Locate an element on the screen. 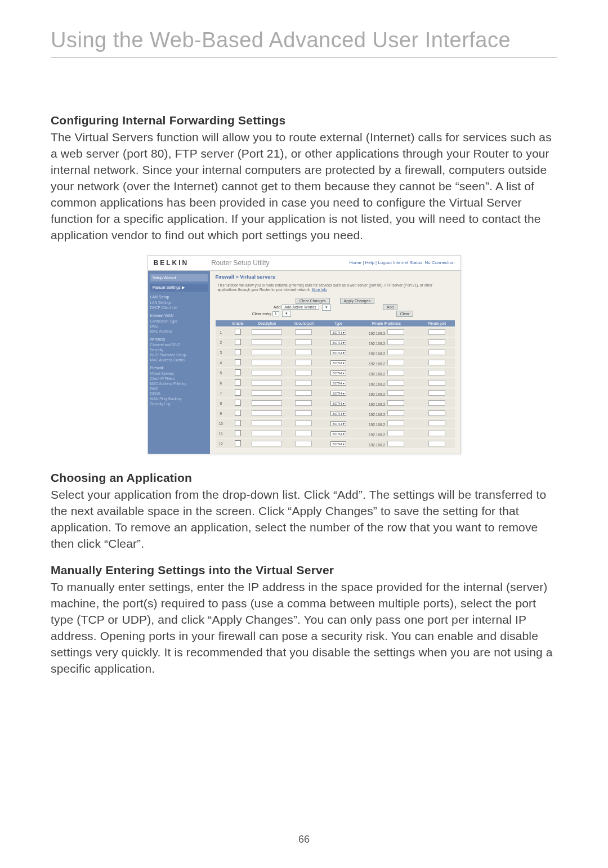  sidebar-item: Security is located at coordinates (179, 350).